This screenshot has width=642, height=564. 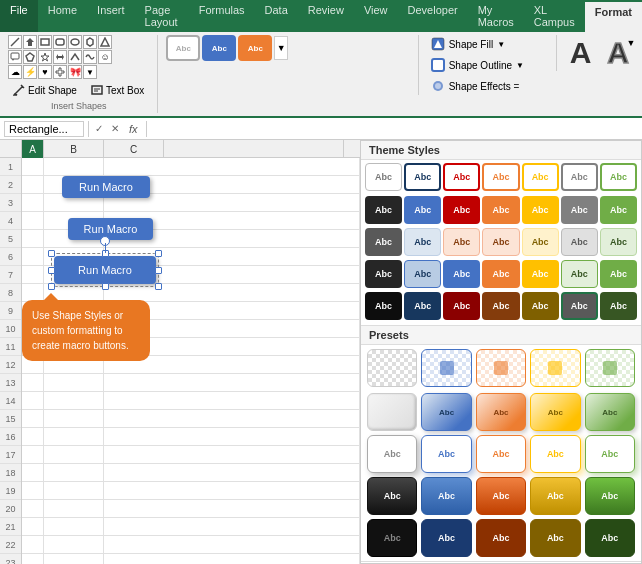 I want to click on shape-tool-ribbon: 🎀, so click(x=75, y=72).